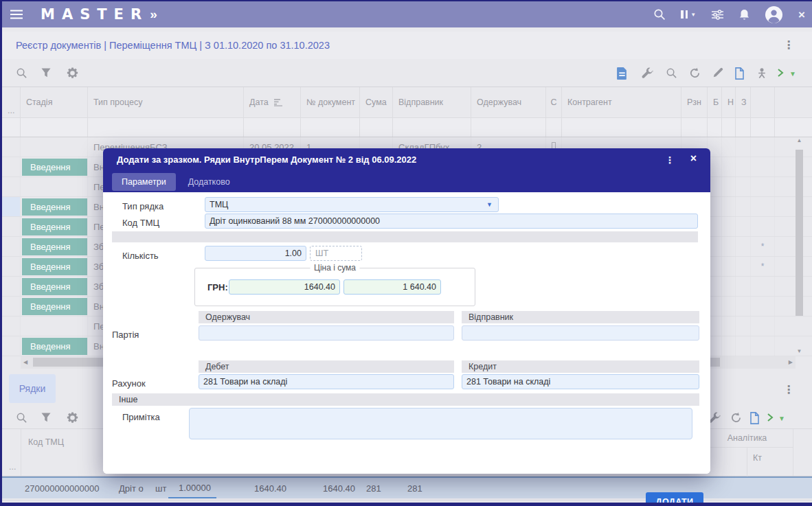 The height and width of the screenshot is (506, 812). What do you see at coordinates (154, 14) in the screenshot?
I see `brand-arrows: »` at bounding box center [154, 14].